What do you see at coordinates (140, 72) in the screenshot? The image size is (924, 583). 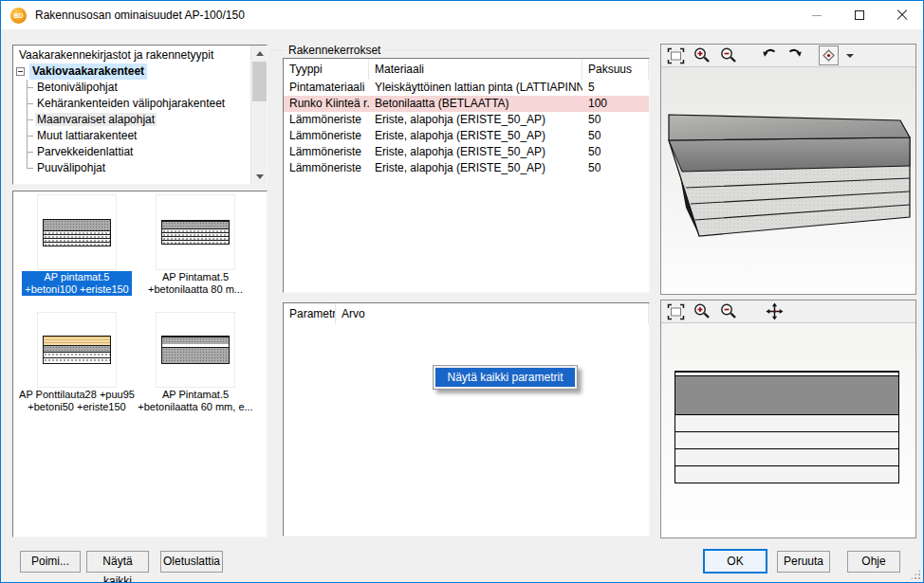 I see `tree-node-root: Vakiovaakarakenteet` at bounding box center [140, 72].